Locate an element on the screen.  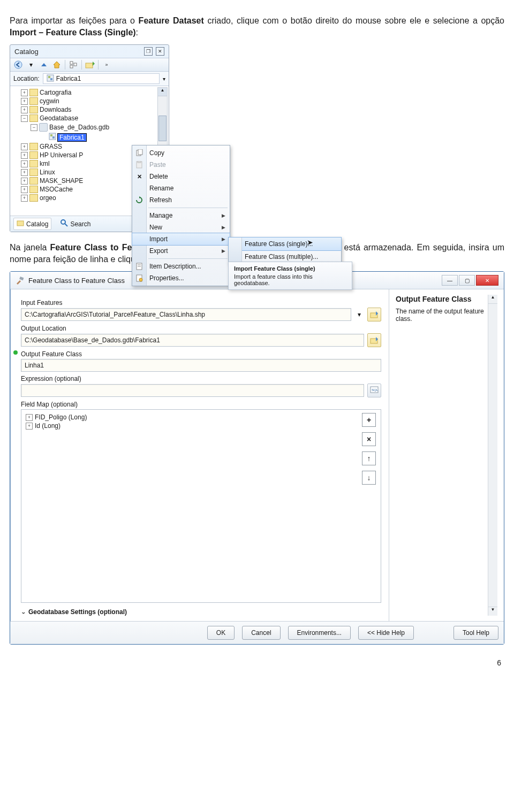
field-map-item: FID_Poligo (Long) is located at coordinates (61, 417).